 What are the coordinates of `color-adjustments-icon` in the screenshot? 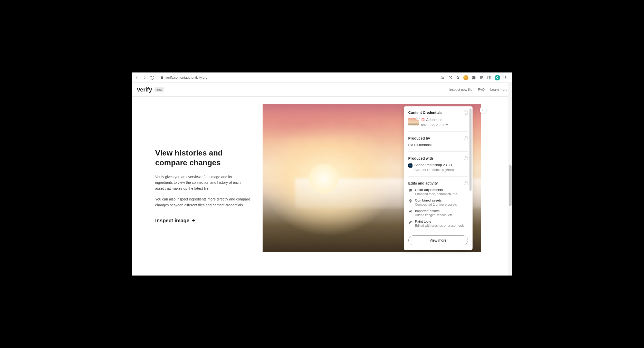 It's located at (410, 190).